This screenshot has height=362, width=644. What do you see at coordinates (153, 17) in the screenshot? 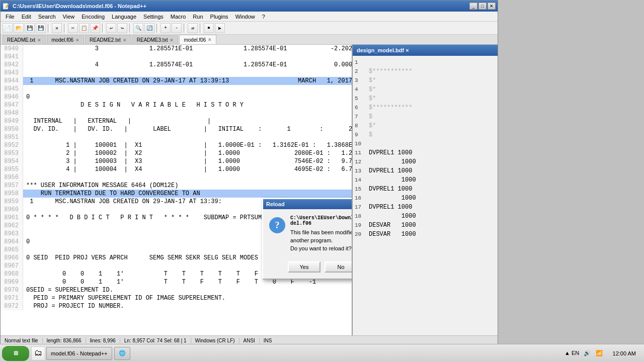
I see `menu-settings: Settings` at bounding box center [153, 17].